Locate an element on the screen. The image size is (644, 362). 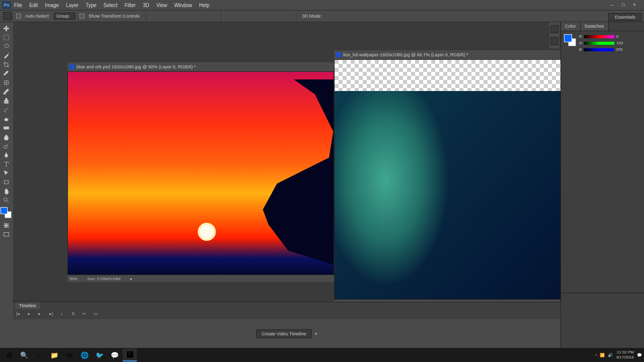
b-value: 255 is located at coordinates (619, 49).